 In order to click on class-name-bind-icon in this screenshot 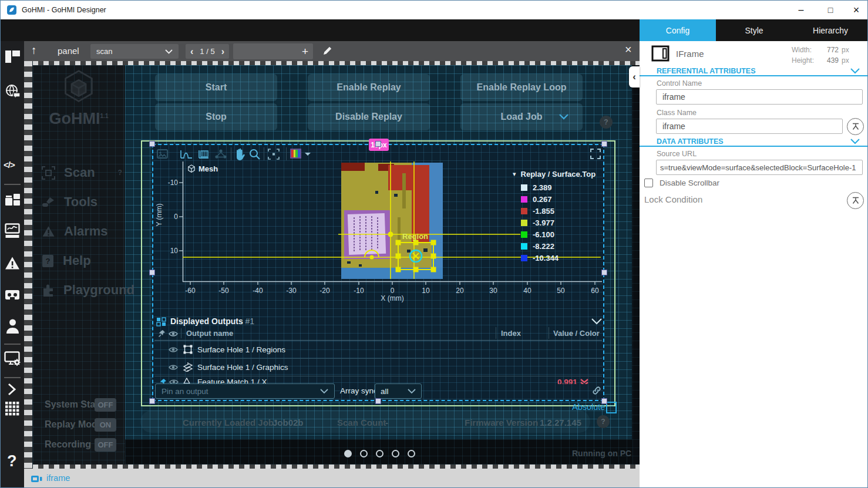, I will do `click(855, 127)`.